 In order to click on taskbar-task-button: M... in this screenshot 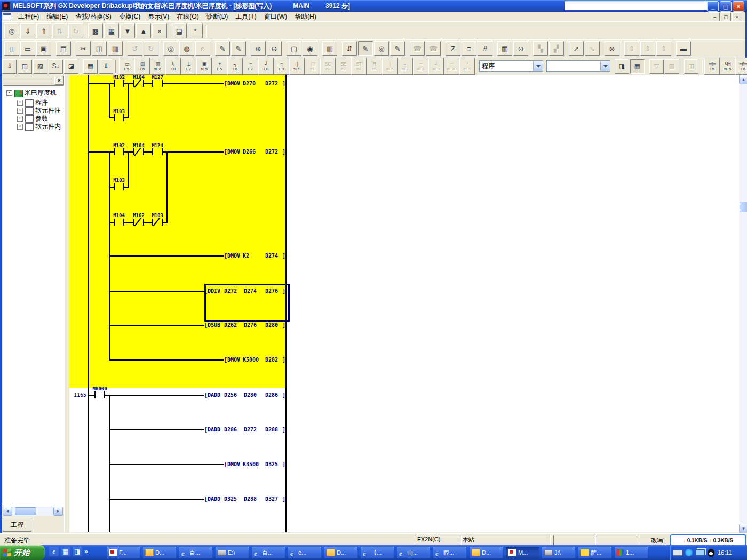, I will do `click(522, 553)`.